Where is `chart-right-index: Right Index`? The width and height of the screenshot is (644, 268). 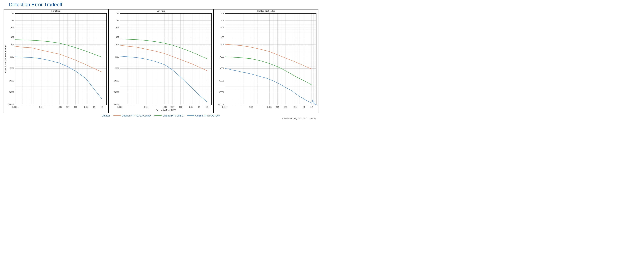 chart-right-index: Right Index is located at coordinates (56, 61).